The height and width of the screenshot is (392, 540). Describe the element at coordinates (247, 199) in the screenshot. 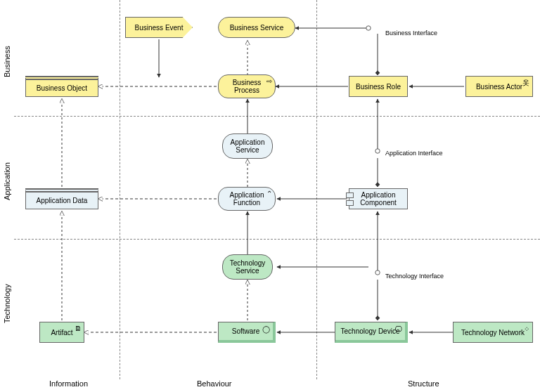

I see `node-application-function: Application Function⌃` at that location.